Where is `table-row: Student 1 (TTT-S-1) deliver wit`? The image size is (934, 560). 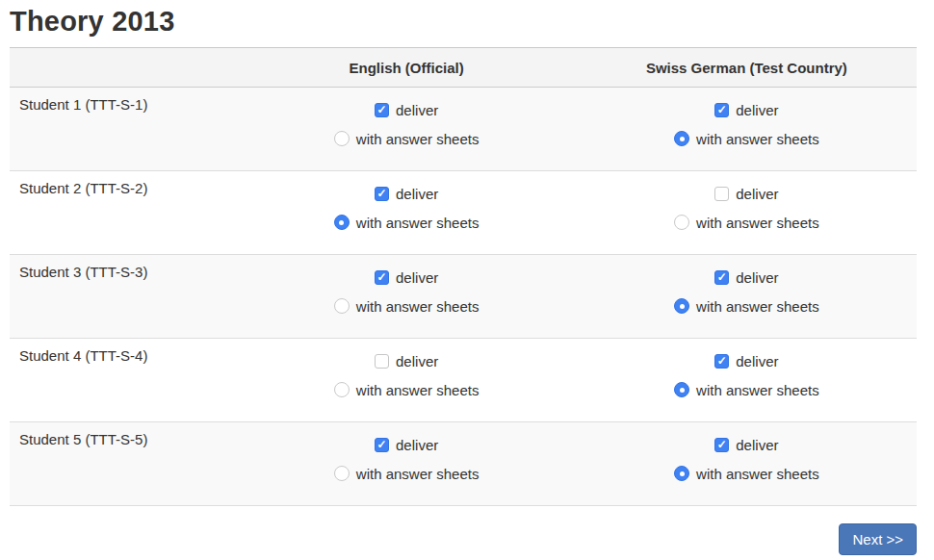
table-row: Student 1 (TTT-S-1) deliver wit is located at coordinates (463, 129).